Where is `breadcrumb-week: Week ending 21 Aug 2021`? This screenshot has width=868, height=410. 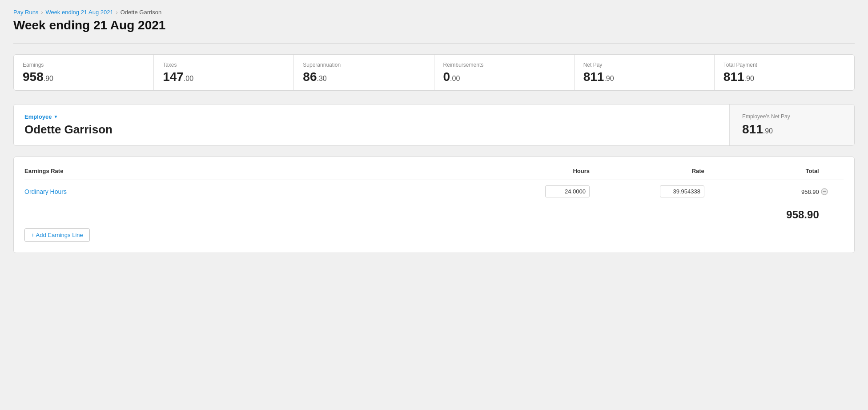 breadcrumb-week: Week ending 21 Aug 2021 is located at coordinates (79, 12).